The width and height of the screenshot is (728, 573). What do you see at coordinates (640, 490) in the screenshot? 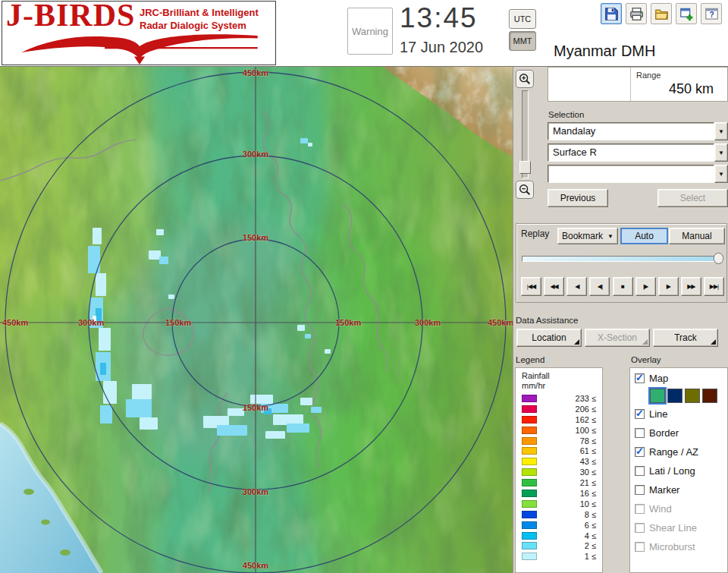
I see `marker-checkbox` at bounding box center [640, 490].